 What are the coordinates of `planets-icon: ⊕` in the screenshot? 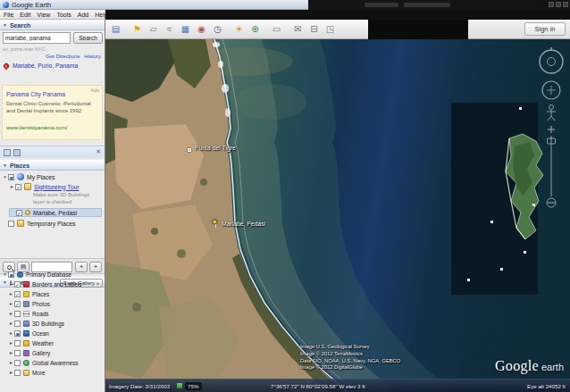 It's located at (256, 29).